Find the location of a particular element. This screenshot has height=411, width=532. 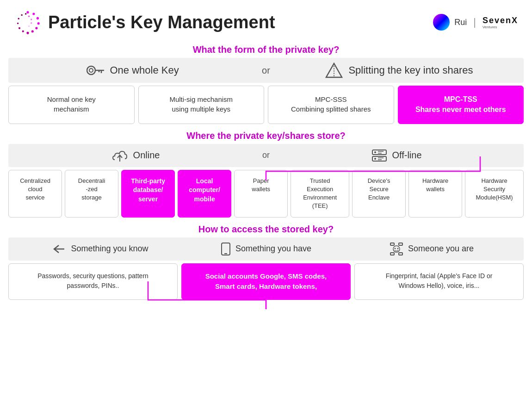

storage-box-paper: Paperwallets is located at coordinates (261, 193).